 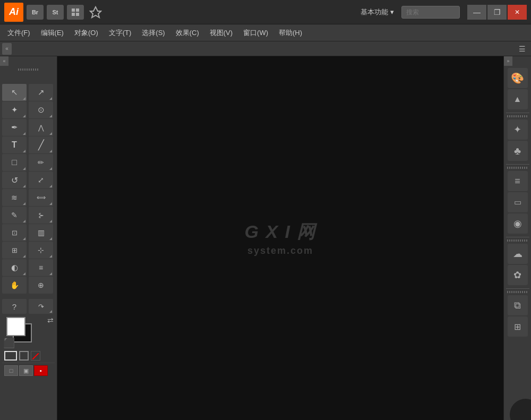 What do you see at coordinates (14, 145) in the screenshot?
I see `text-icon: T` at bounding box center [14, 145].